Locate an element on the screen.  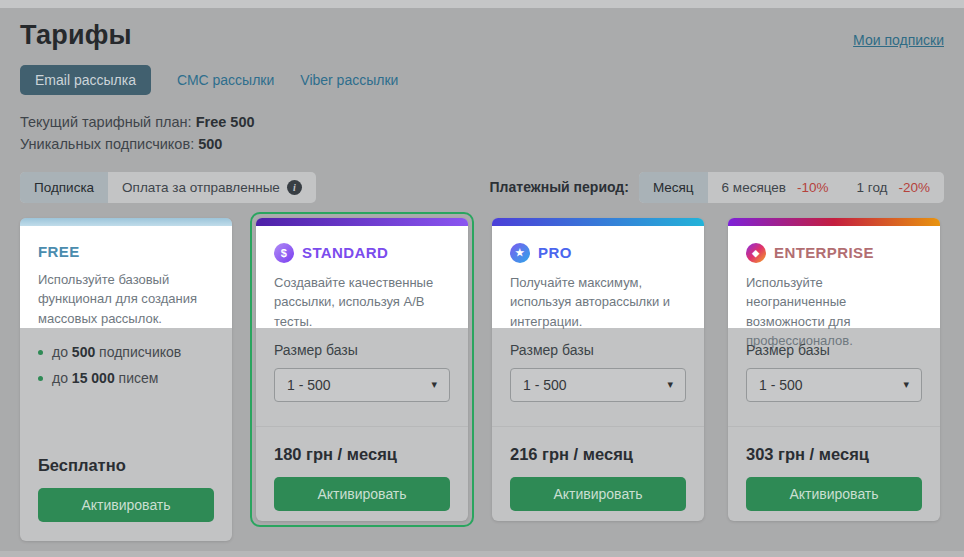
standard-plan-title: $ STANDARD is located at coordinates (362, 253).